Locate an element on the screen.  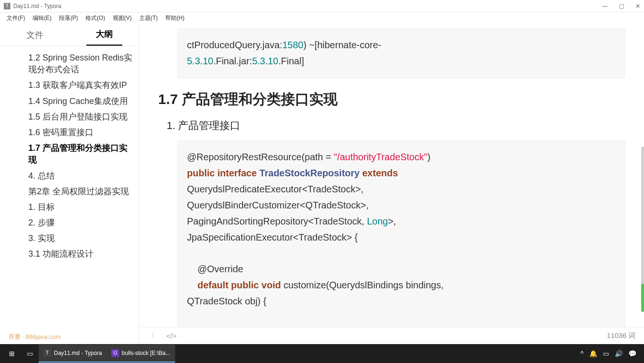
scrollbar-change-marker is located at coordinates (643, 298).